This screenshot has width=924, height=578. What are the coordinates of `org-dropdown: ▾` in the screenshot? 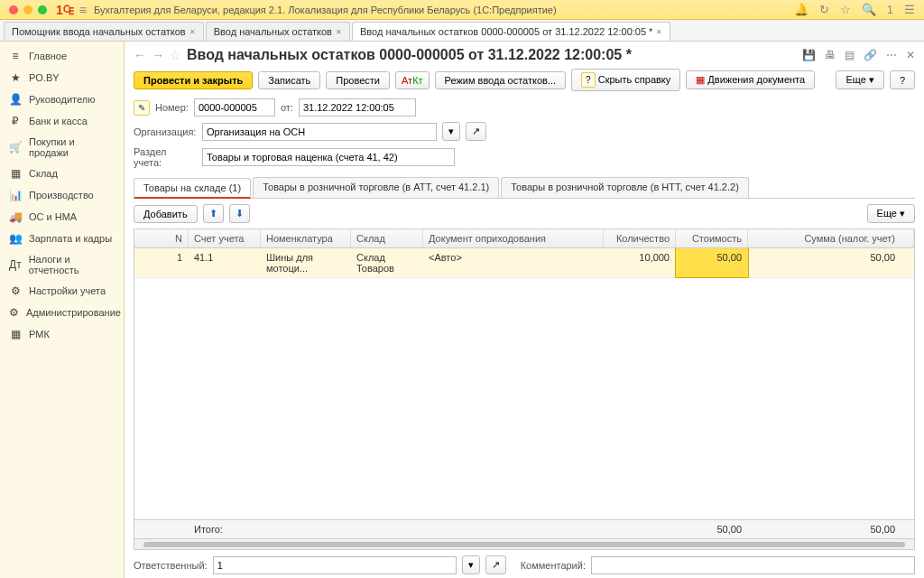 It's located at (451, 132).